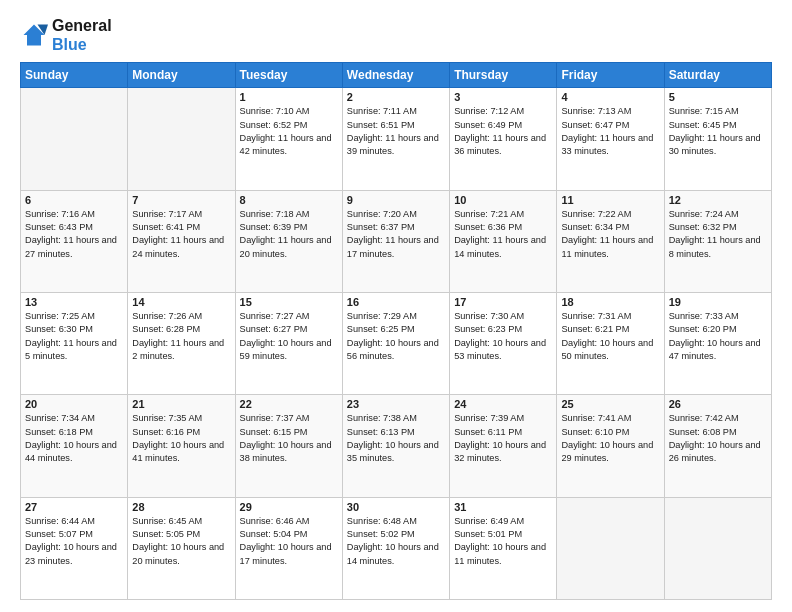 This screenshot has height=612, width=792. What do you see at coordinates (82, 35) in the screenshot?
I see `logo-text: General Blue` at bounding box center [82, 35].